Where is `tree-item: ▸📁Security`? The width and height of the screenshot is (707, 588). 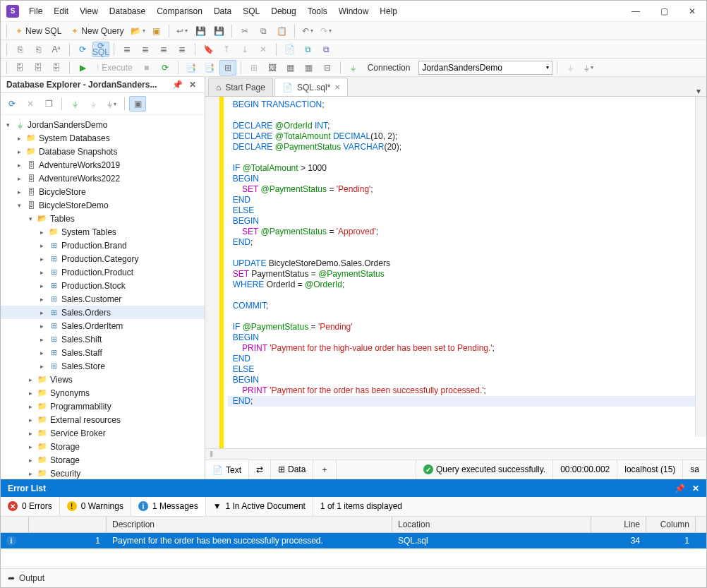 tree-item: ▸📁Security is located at coordinates (103, 473).